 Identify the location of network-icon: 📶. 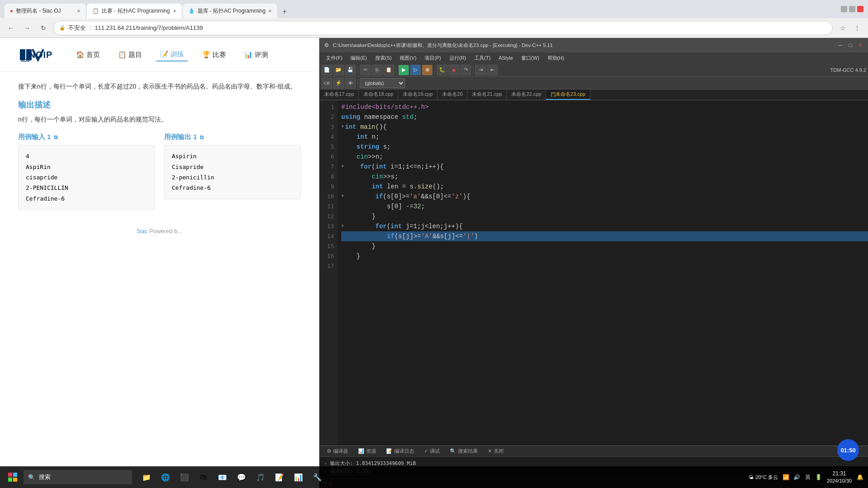
(786, 477).